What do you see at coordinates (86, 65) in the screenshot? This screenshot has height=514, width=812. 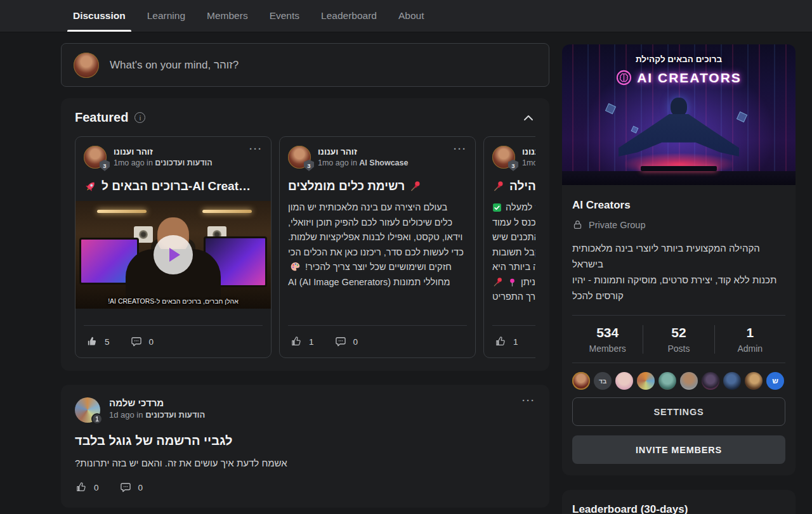 I see `current-user-avatar` at bounding box center [86, 65].